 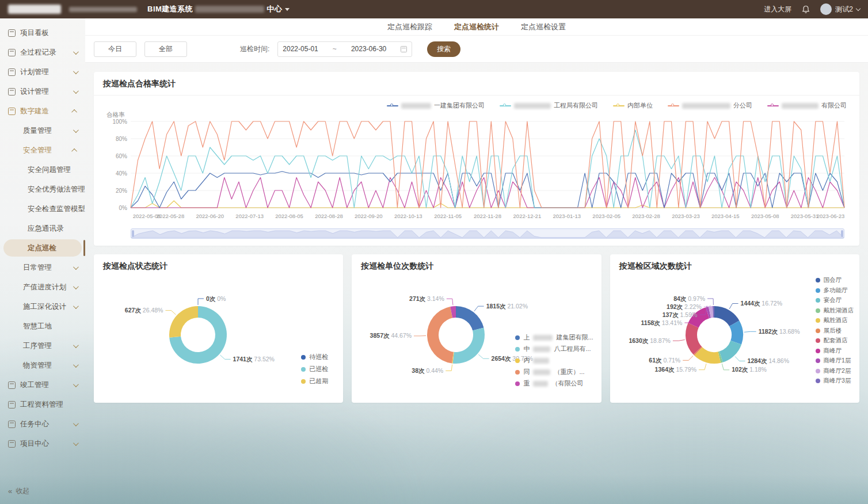 I want to click on svg-text: 100%, so click(x=120, y=122).